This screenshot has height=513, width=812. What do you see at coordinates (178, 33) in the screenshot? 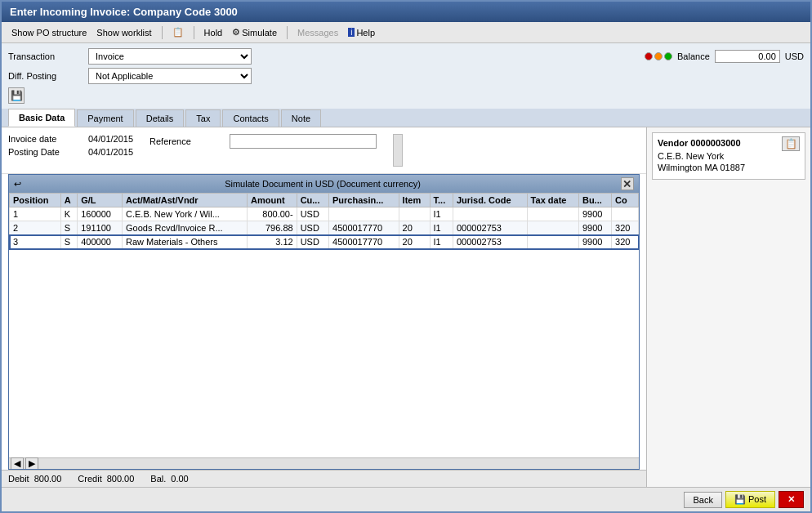
I see `toolbar-icon-button: 📋` at bounding box center [178, 33].